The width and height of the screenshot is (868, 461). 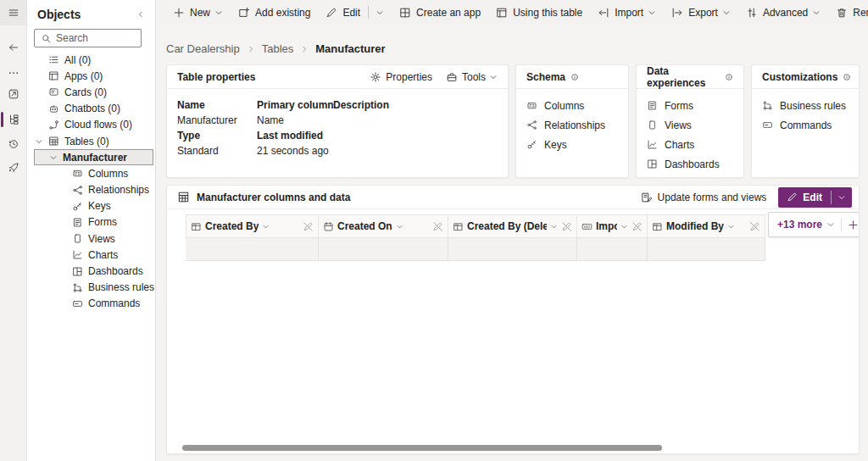 What do you see at coordinates (92, 108) in the screenshot?
I see `tree-item-chatbots: Chatbots (0)` at bounding box center [92, 108].